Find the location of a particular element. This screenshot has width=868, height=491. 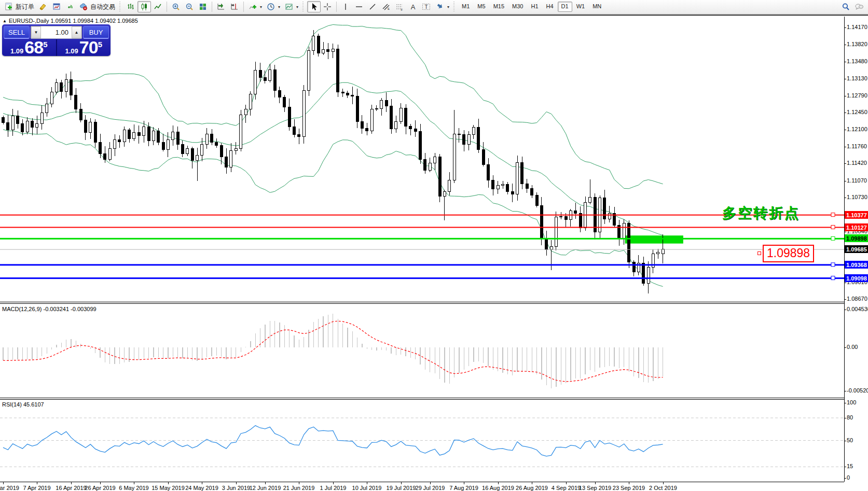

label-tool-button: T is located at coordinates (426, 7).